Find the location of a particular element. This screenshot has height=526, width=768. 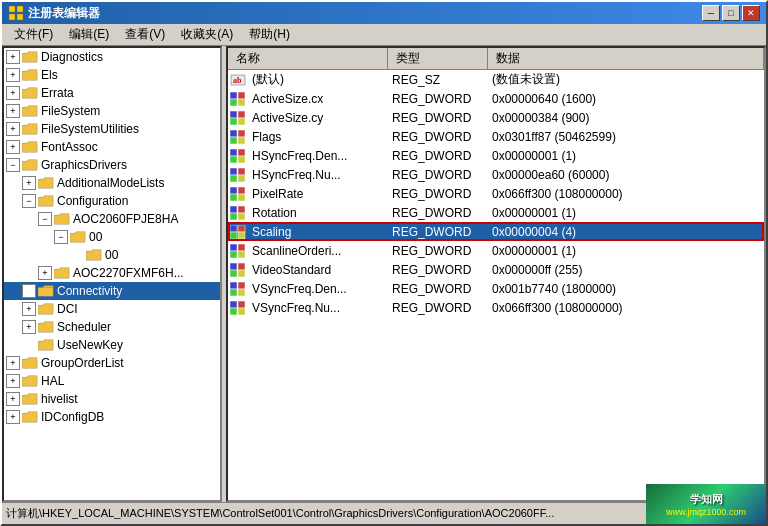

tree-item-00_2: 00 is located at coordinates (112, 255).